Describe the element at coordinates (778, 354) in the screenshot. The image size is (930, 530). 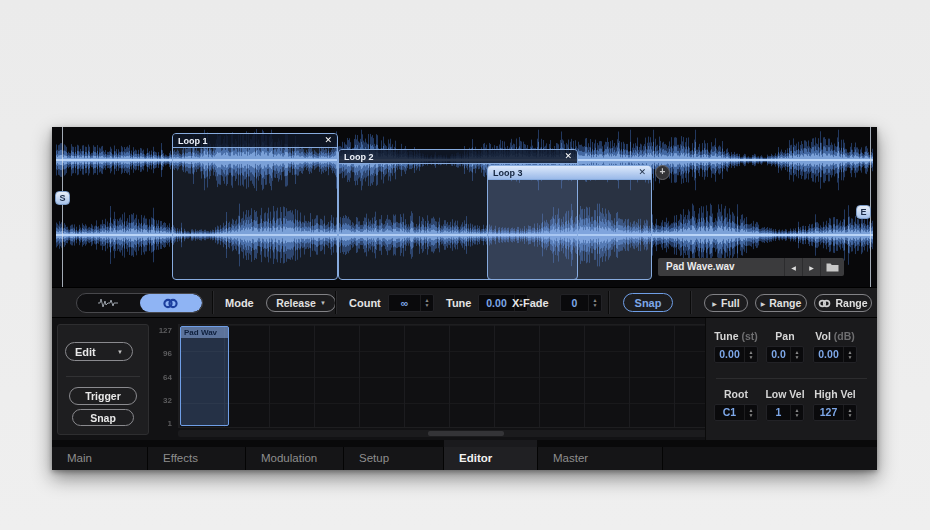
I see `zone-pan-value: 0.0` at that location.